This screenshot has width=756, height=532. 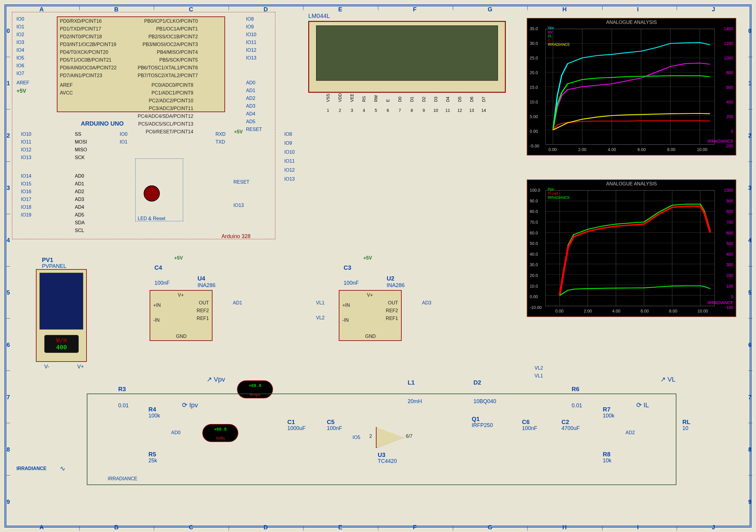 What do you see at coordinates (320, 318) in the screenshot?
I see `u2-vl2: VL2` at bounding box center [320, 318].